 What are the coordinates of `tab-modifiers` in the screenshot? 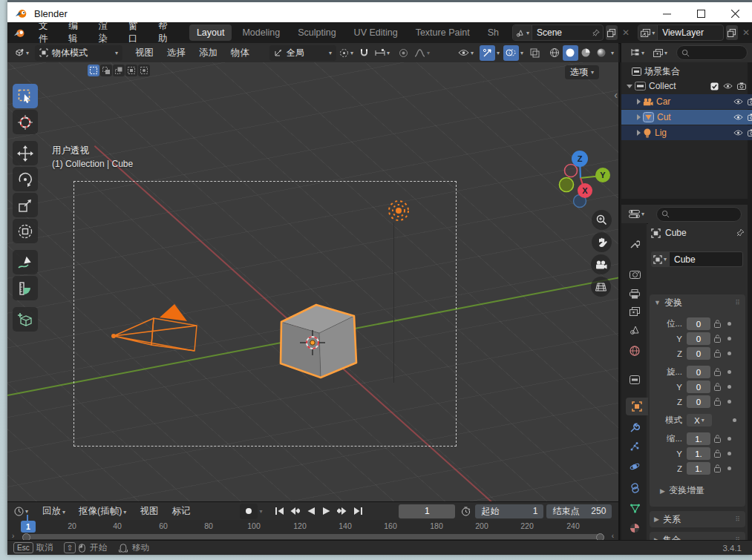 It's located at (635, 428).